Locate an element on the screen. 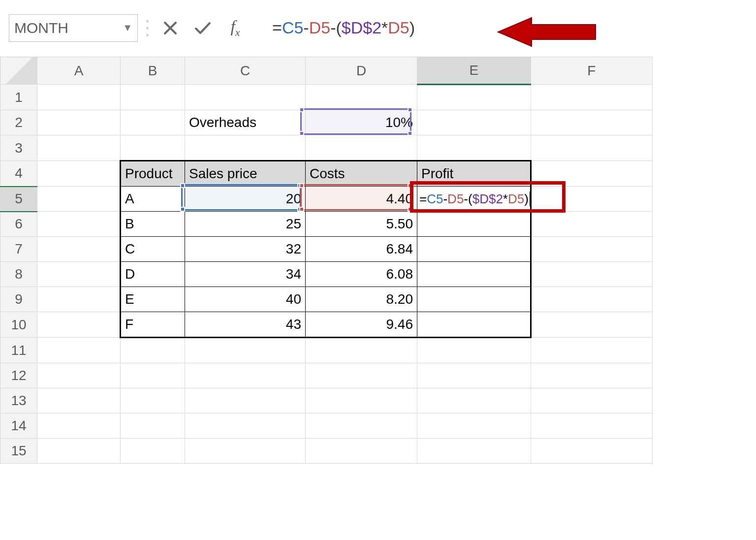  row-header-3: 3 is located at coordinates (19, 148).